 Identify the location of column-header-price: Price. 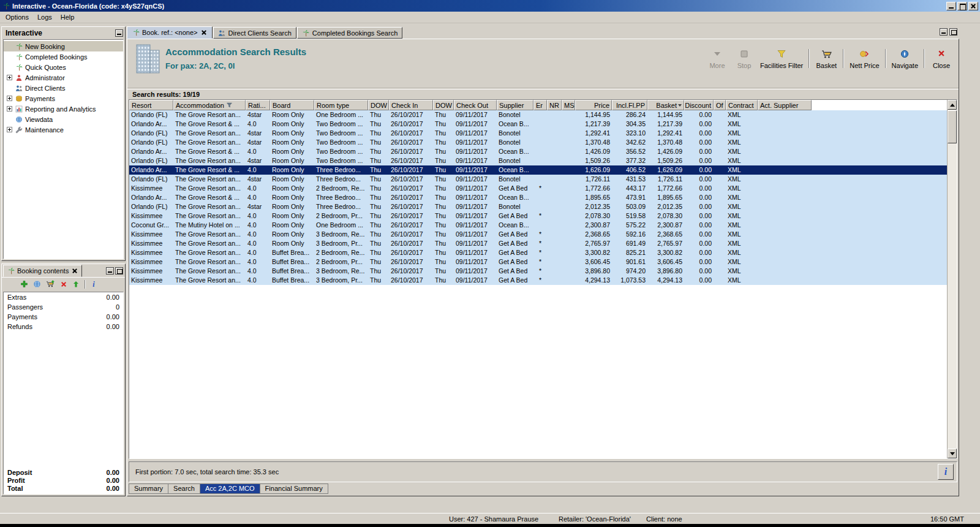
(594, 105).